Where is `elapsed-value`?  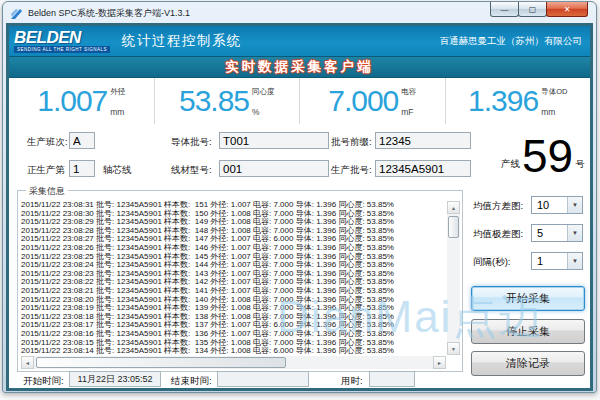 elapsed-value is located at coordinates (392, 379).